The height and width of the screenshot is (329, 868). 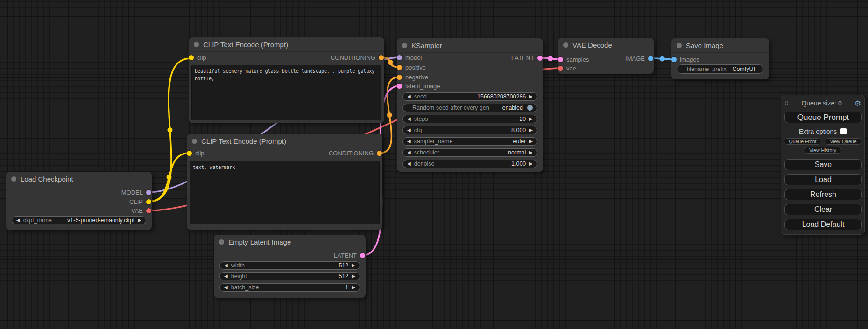 I want to click on node-clip-text-encode-positive: CLIP Text Encode (Prompt) clip CONDITION…, so click(x=287, y=80).